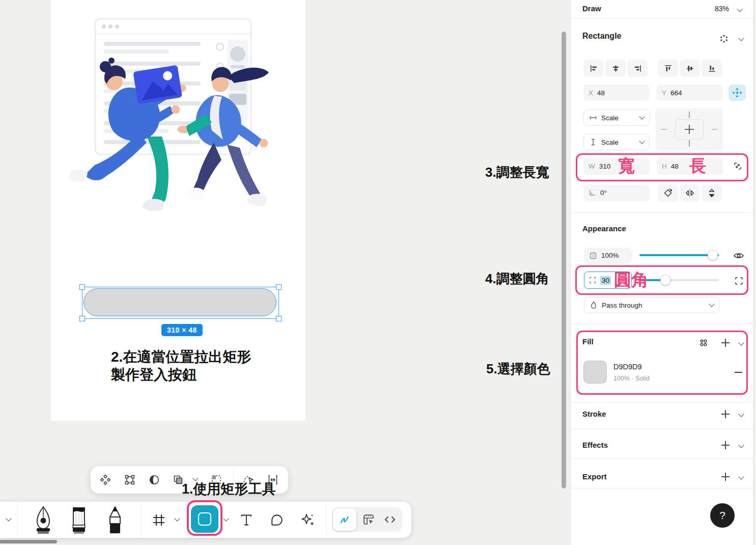 This screenshot has width=756, height=545. What do you see at coordinates (617, 193) in the screenshot?
I see `rotation-field: 0°` at bounding box center [617, 193].